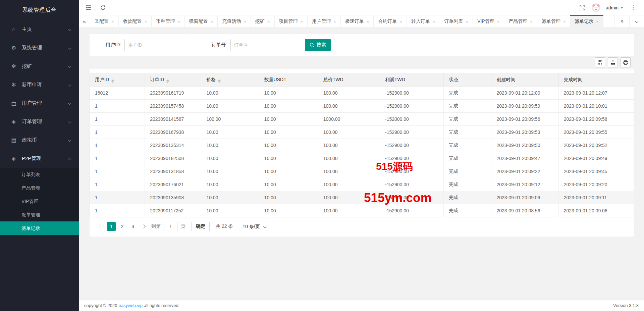 The image size is (644, 311). I want to click on column-header: 总价TWD, so click(349, 80).